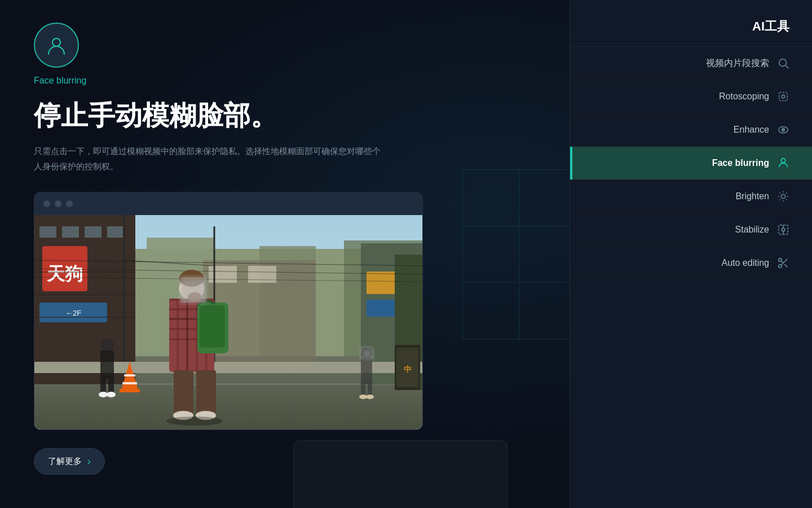 The height and width of the screenshot is (508, 812). Describe the element at coordinates (226, 159) in the screenshot. I see `main-description: 只需点击一下，即可通过模糊视频中的脸部来保护隐私。选择性地模糊面部可确保您对哪些…` at that location.